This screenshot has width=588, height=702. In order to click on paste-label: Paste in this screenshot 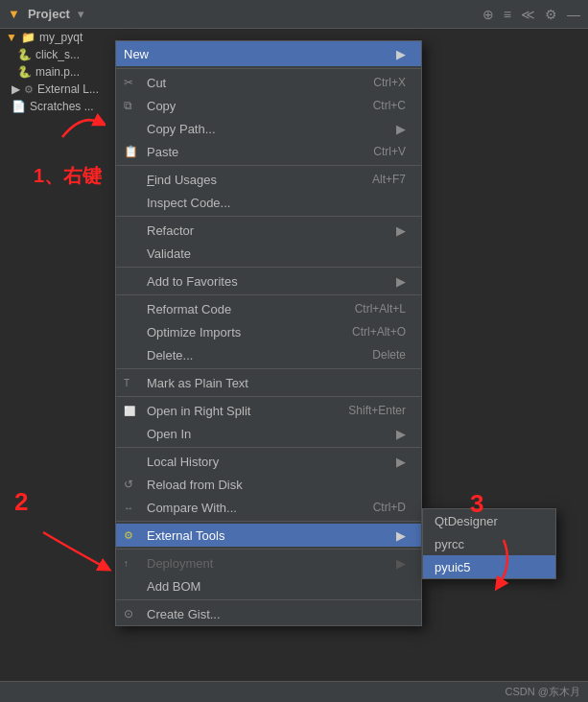, I will do `click(163, 152)`.